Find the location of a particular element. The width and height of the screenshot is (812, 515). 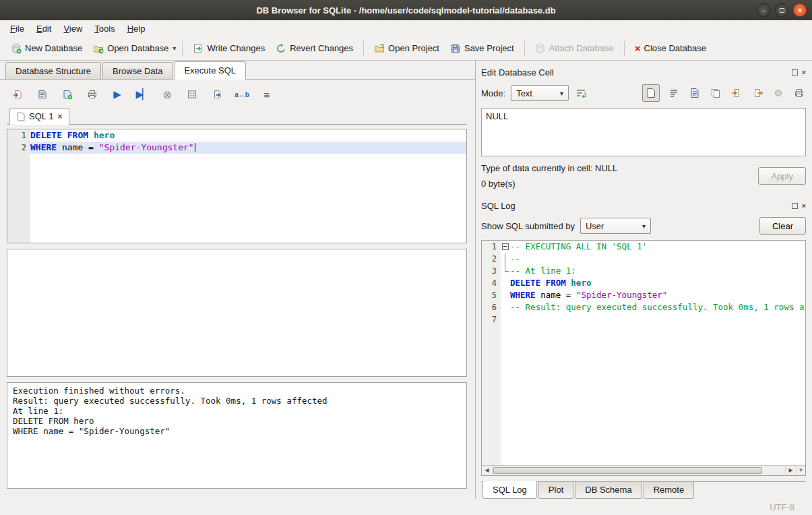

view-as-text-button is located at coordinates (651, 93).